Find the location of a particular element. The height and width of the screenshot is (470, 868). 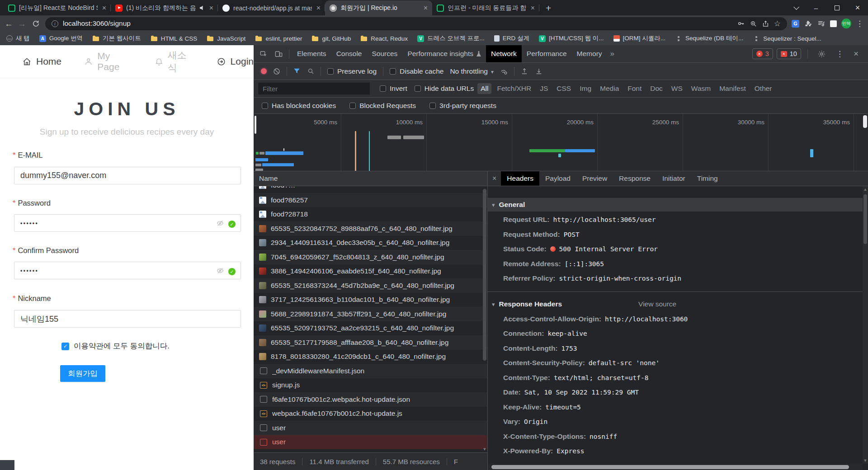

translate-extension-icon: G is located at coordinates (796, 24).